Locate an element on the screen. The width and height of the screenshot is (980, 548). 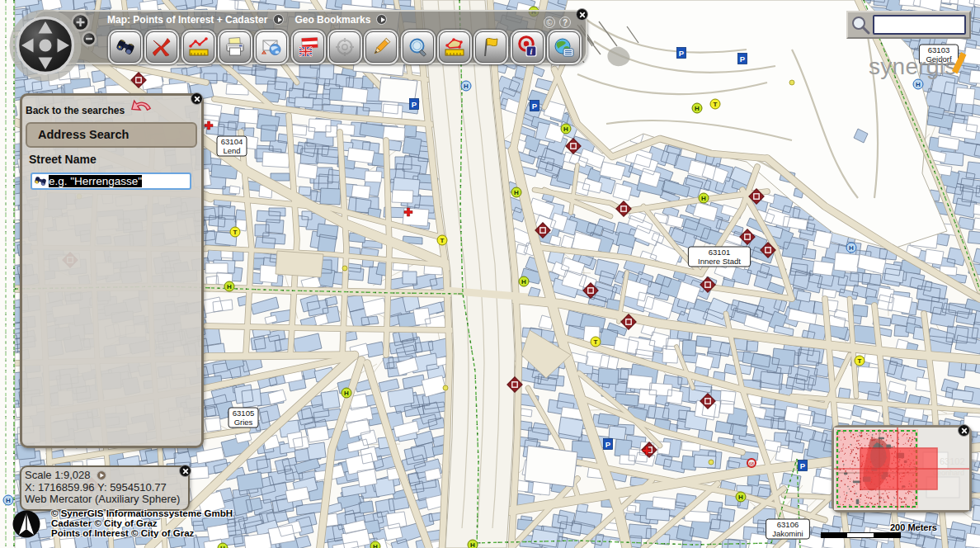
svg-text: i is located at coordinates (531, 51).